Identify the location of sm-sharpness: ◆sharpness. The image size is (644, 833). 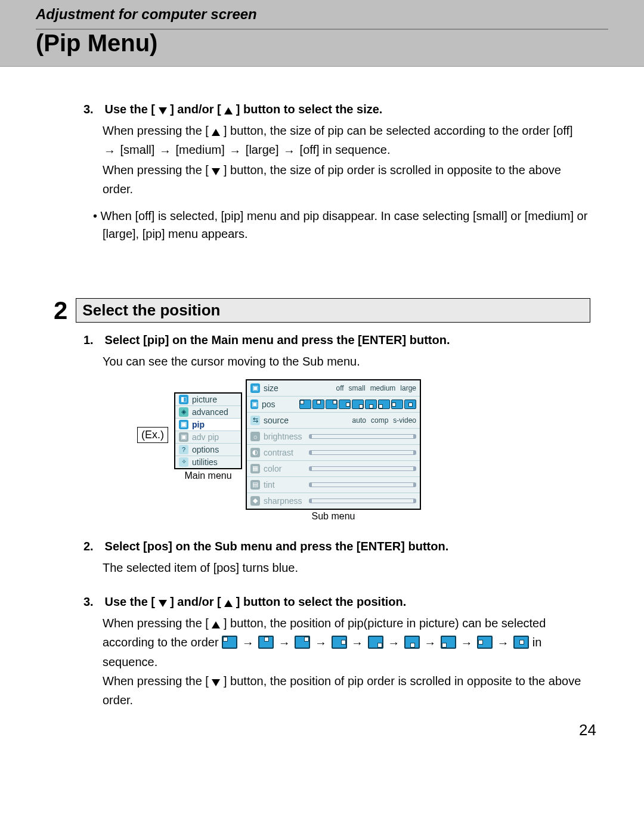
(333, 501).